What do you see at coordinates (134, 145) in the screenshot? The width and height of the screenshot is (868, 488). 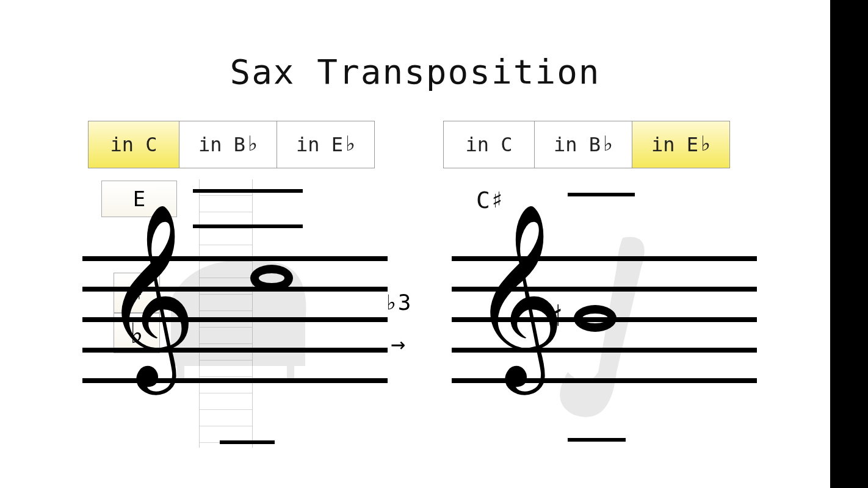 I see `tab-left-in-c: in C` at bounding box center [134, 145].